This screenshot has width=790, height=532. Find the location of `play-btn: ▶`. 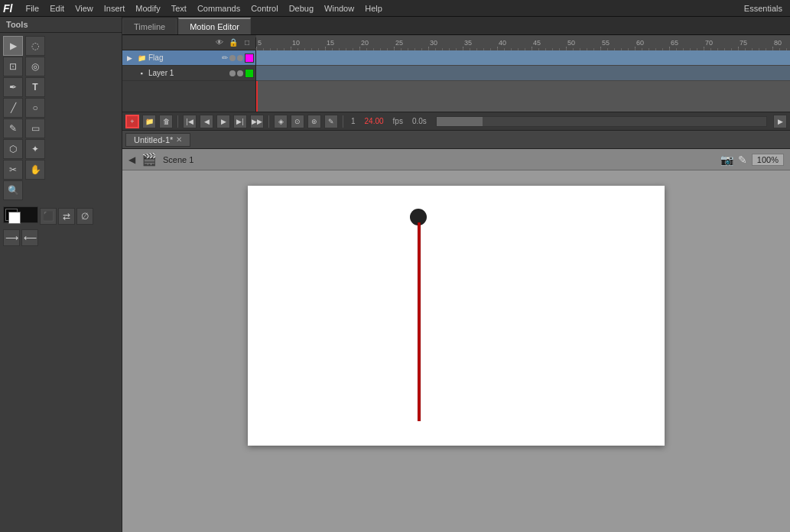

play-btn: ▶ is located at coordinates (223, 122).